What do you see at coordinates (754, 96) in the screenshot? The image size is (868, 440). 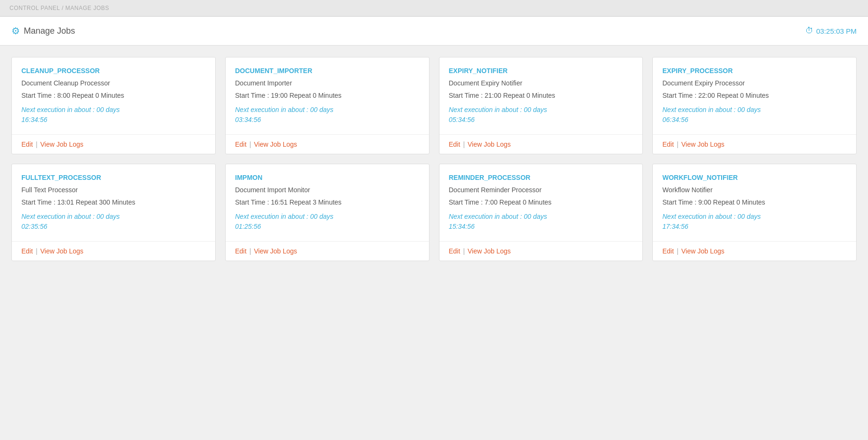 I see `job-card-body: EXPIRY_PROCESSOR Document Expiry Process…` at bounding box center [754, 96].